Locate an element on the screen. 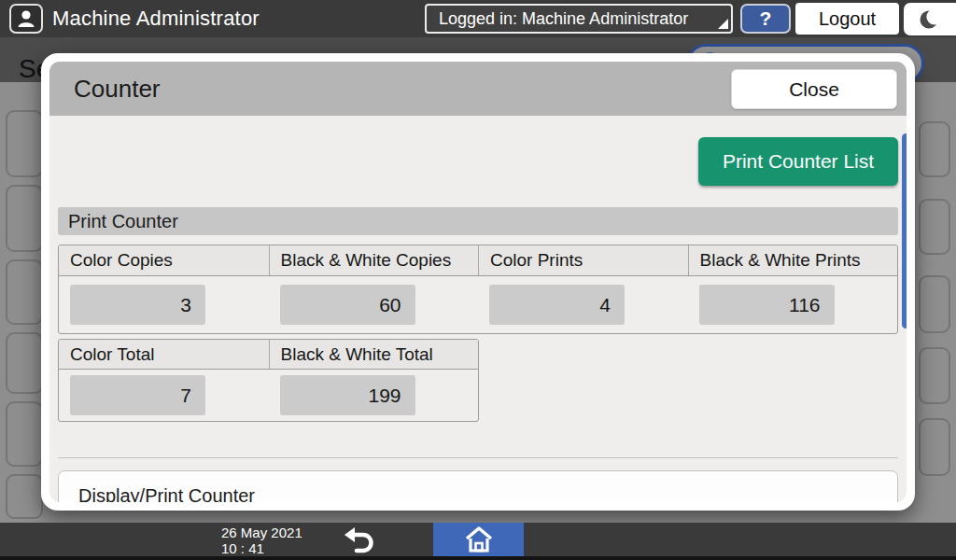  table-value-row: 3 60 4 116 is located at coordinates (478, 304).